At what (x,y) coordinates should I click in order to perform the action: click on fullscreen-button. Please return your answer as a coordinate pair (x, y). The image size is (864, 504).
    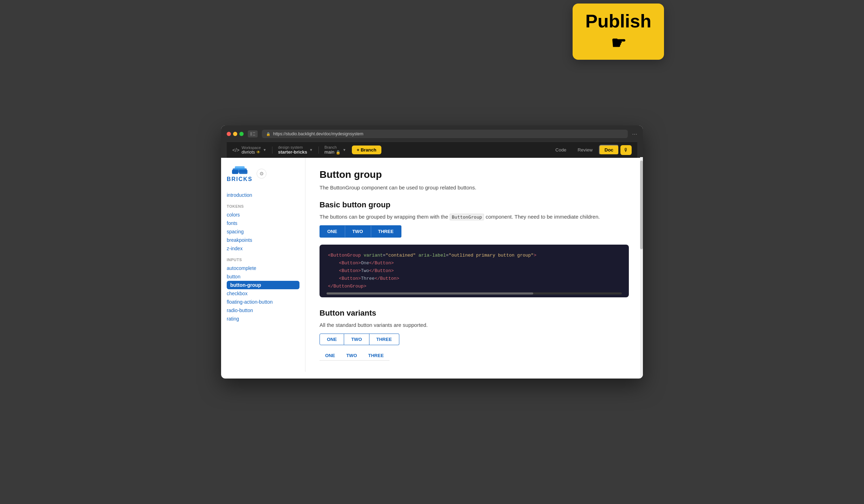
    Looking at the image, I should click on (241, 134).